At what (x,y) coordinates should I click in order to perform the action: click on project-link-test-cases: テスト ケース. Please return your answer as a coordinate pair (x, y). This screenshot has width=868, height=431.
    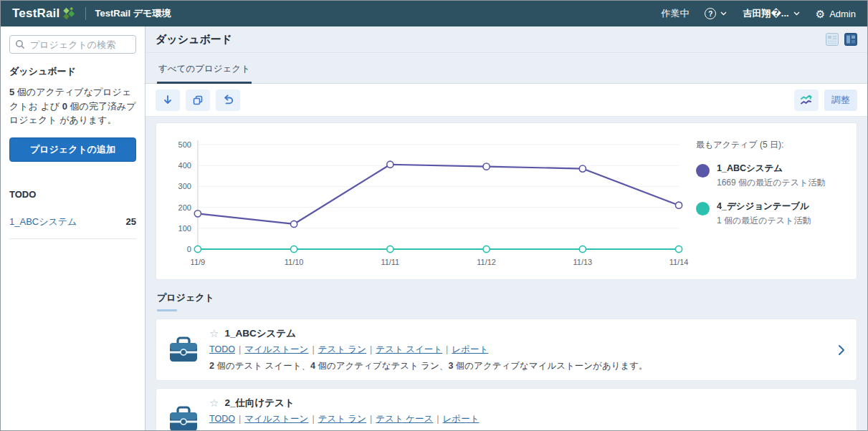
    Looking at the image, I should click on (404, 419).